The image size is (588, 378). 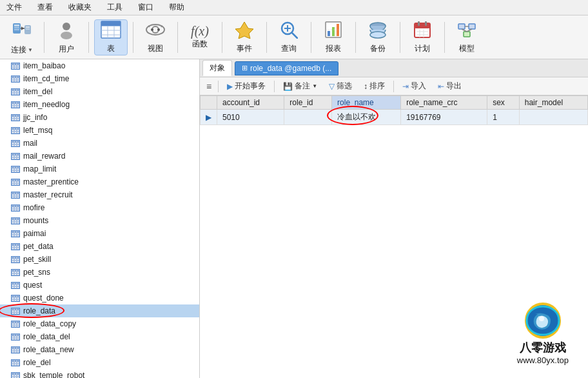 What do you see at coordinates (340, 86) in the screenshot?
I see `filter-button: ▽ 筛选` at bounding box center [340, 86].